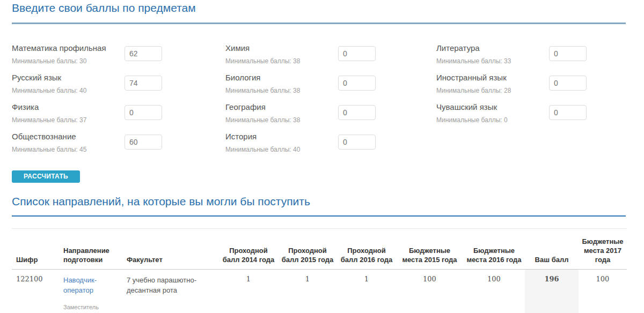  I want to click on header-pass-2015: Проходной балл 2015 года, so click(308, 249).